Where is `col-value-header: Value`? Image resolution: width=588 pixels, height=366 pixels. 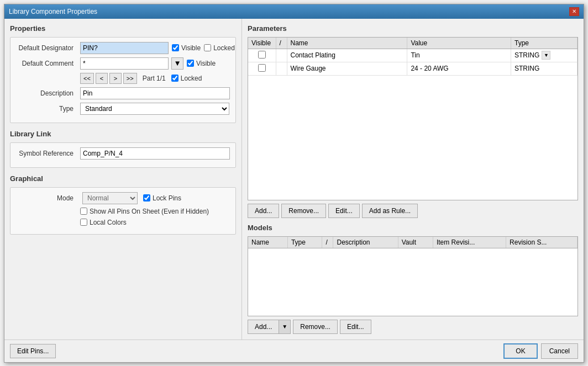
col-value-header: Value is located at coordinates (459, 43).